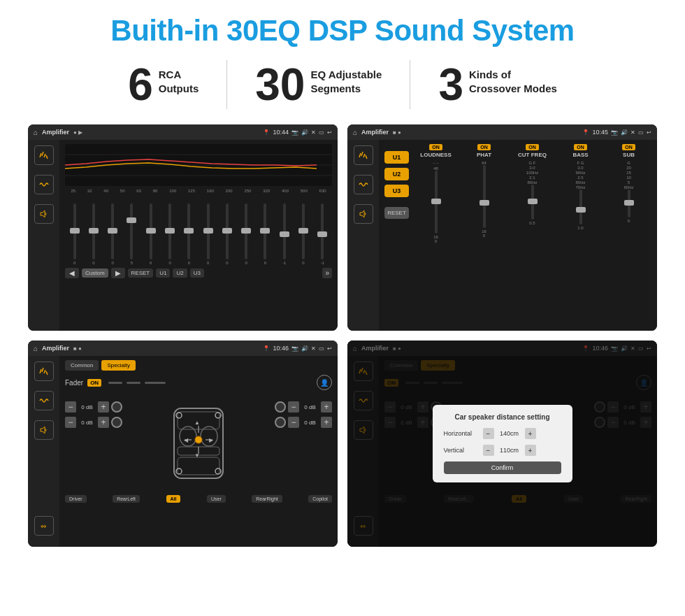  What do you see at coordinates (363, 185) in the screenshot?
I see `crossover-sidebar-wave-icon` at bounding box center [363, 185].